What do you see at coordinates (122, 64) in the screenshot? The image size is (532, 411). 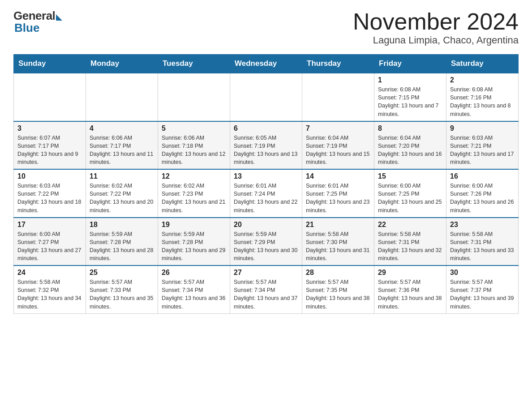 I see `column-header-monday: Monday` at bounding box center [122, 64].